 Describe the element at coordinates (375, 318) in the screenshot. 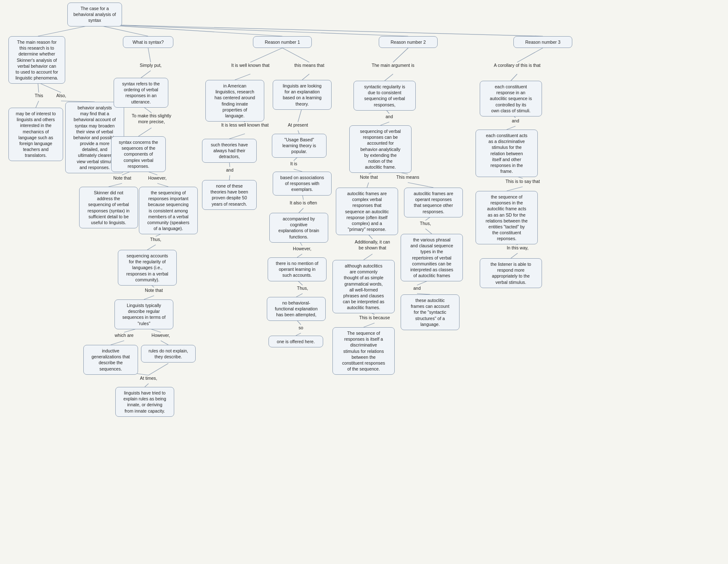

I see `this-is-because-label: This is because` at that location.